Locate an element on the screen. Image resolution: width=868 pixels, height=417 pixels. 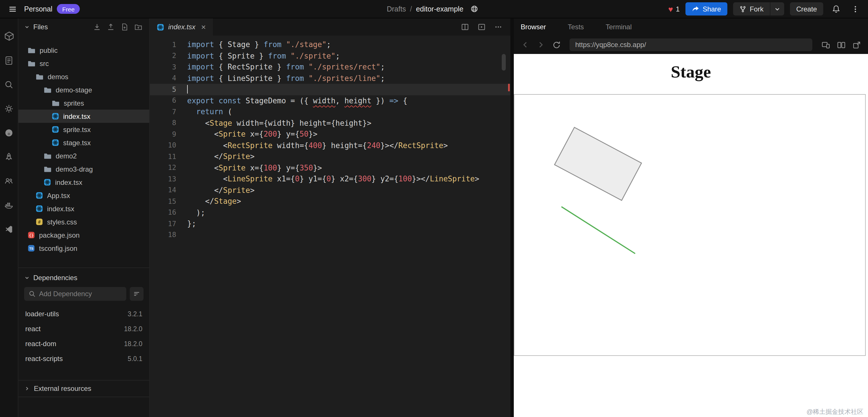
tree-folder: demo3-drag is located at coordinates (84, 169).